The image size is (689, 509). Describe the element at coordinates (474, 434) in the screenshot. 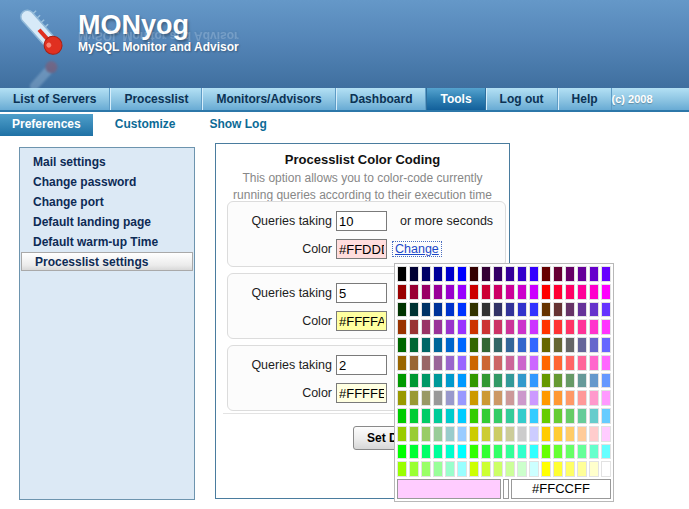

I see `palette-swatch-cccc00` at that location.